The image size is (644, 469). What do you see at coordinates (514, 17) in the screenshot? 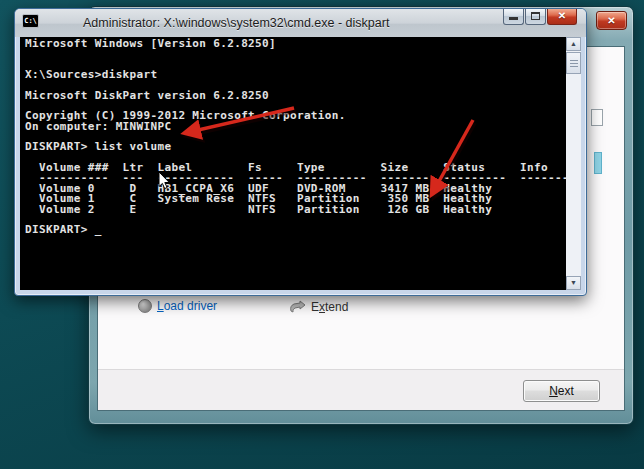
I see `minimize-button` at bounding box center [514, 17].